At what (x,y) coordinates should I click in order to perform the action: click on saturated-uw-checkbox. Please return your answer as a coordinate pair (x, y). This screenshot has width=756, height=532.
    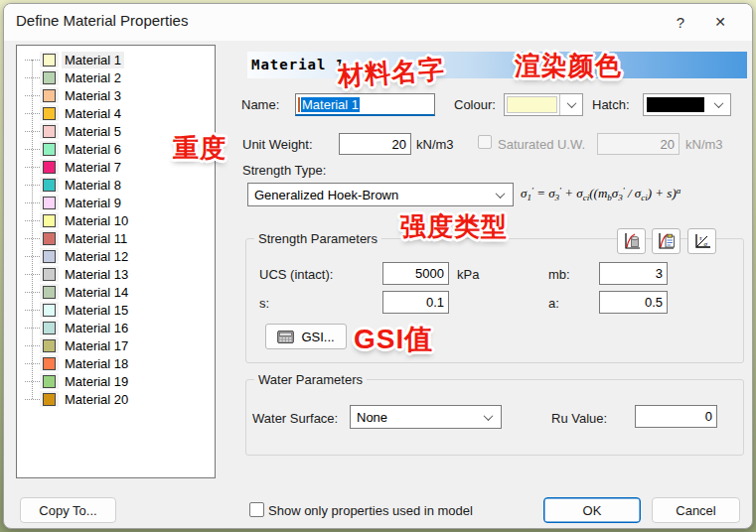
    Looking at the image, I should click on (485, 142).